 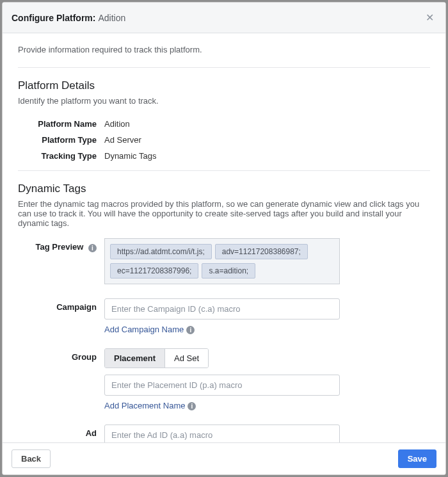 What do you see at coordinates (224, 433) in the screenshot?
I see `ad-row: Ad Add Ad Name i` at bounding box center [224, 433].